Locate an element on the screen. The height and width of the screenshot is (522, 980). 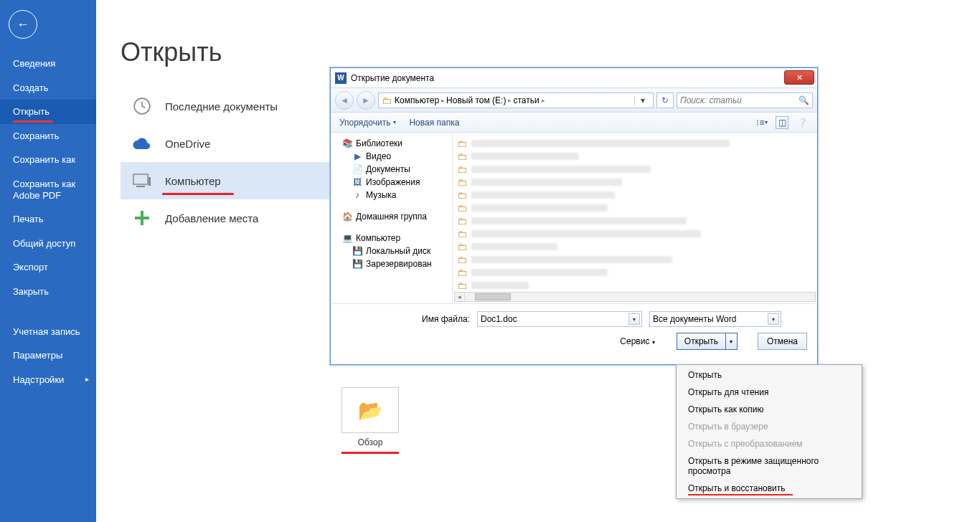
breadcrumb-dropdown: ▾ is located at coordinates (642, 100).